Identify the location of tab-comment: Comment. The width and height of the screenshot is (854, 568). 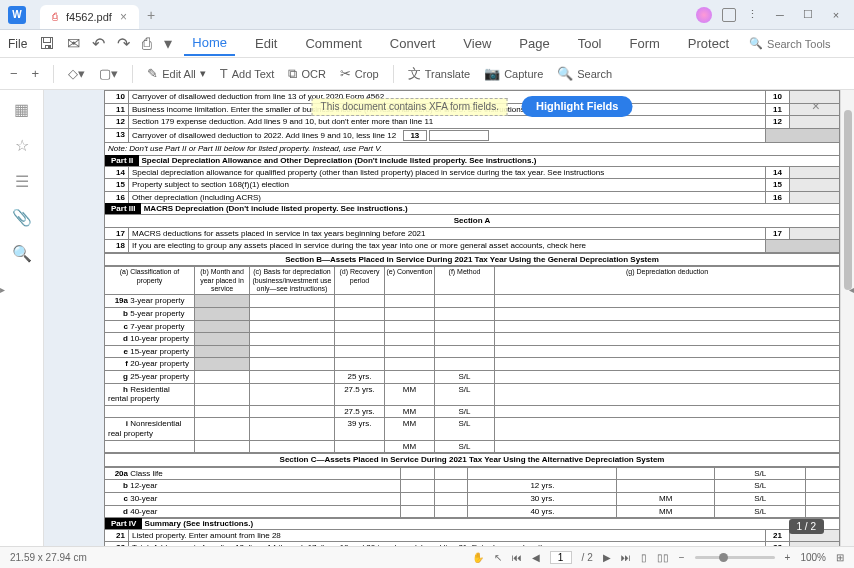
(333, 44).